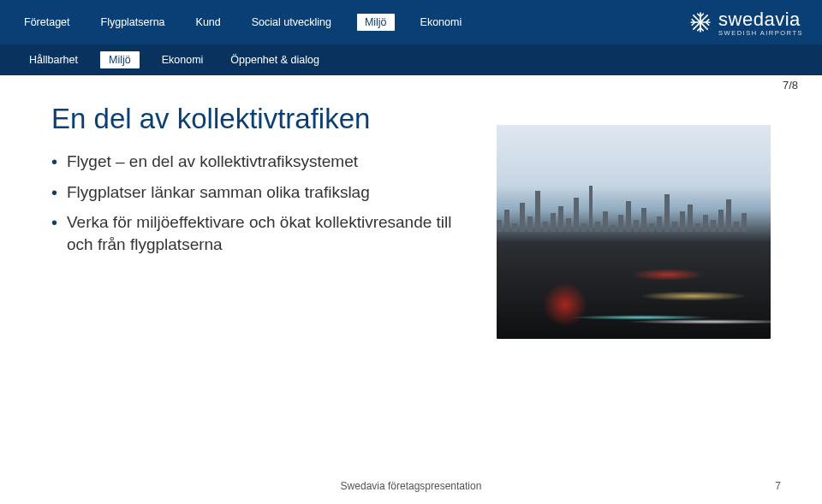  I want to click on page-title: En del av kollektivtrafiken, so click(257, 119).